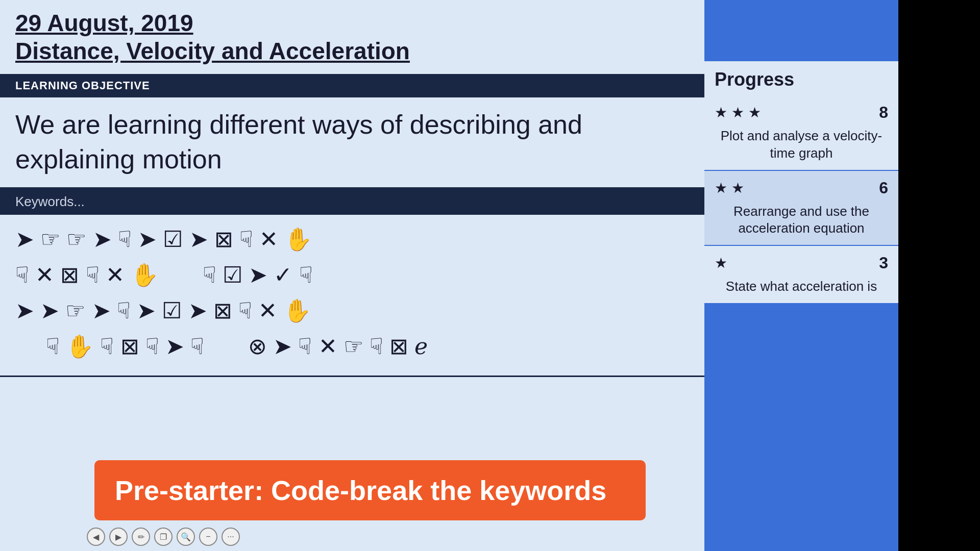  Describe the element at coordinates (352, 202) in the screenshot. I see `keywords-bar: Keywords...` at that location.